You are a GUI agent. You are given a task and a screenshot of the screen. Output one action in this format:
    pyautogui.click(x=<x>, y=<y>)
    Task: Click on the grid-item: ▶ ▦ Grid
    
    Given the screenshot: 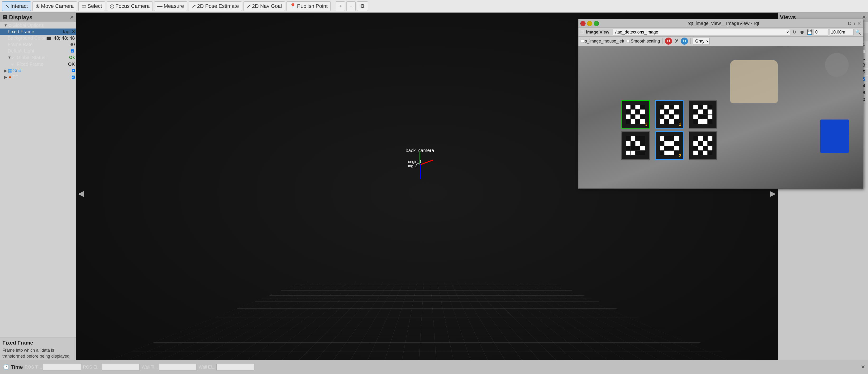 What is the action you would take?
    pyautogui.click(x=38, y=71)
    